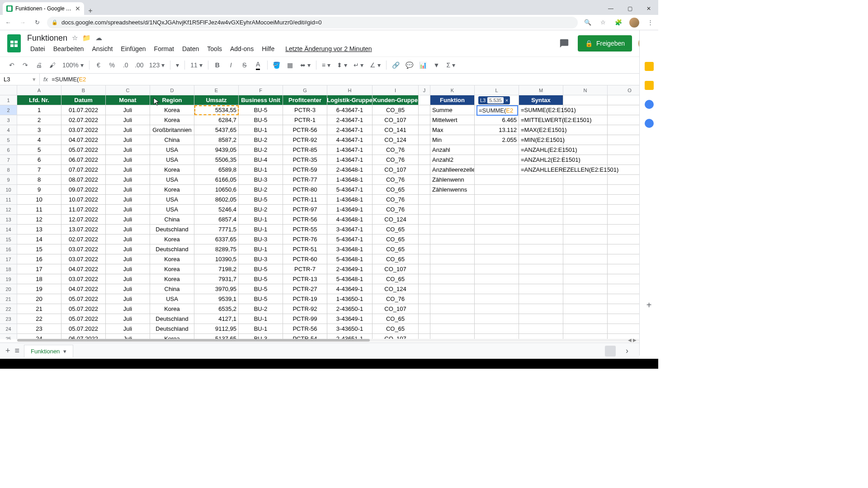  What do you see at coordinates (497, 120) in the screenshot?
I see `side-fn-value: 6.465` at bounding box center [497, 120].